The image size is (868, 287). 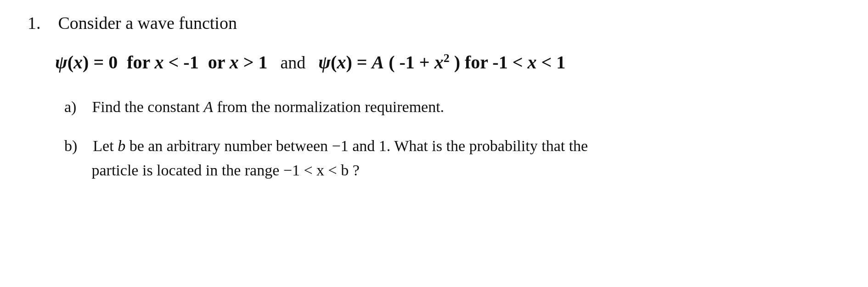 What do you see at coordinates (452, 107) in the screenshot?
I see `sub-question-a: a) Find the constant A from the normaliz…` at bounding box center [452, 107].